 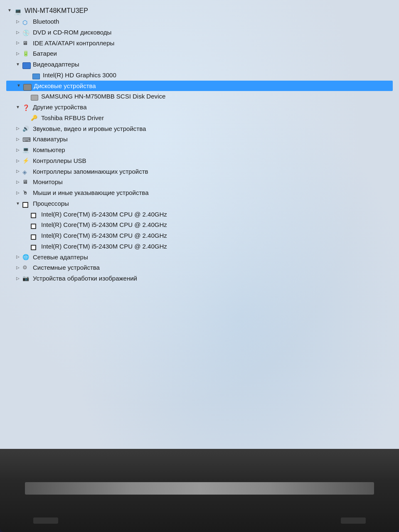 What do you see at coordinates (35, 96) in the screenshot?
I see `samsung-disk-icon` at bounding box center [35, 96].